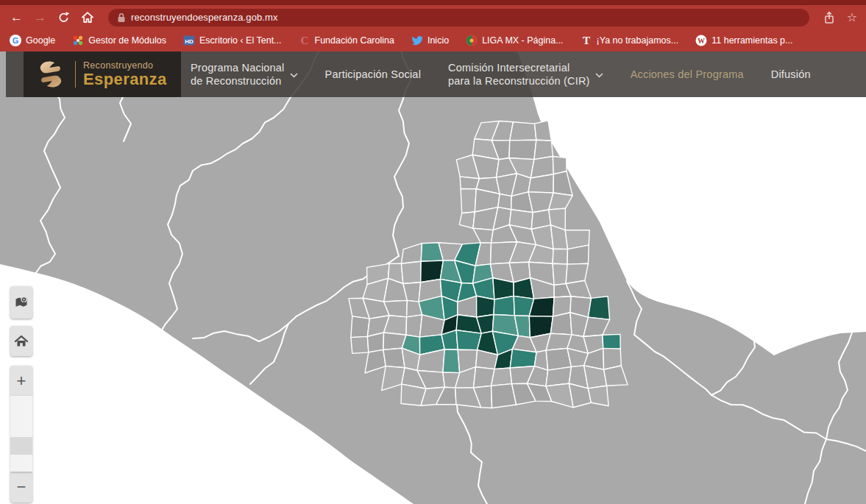 The height and width of the screenshot is (504, 866). Describe the element at coordinates (51, 74) in the screenshot. I see `hands-logo-icon` at that location.